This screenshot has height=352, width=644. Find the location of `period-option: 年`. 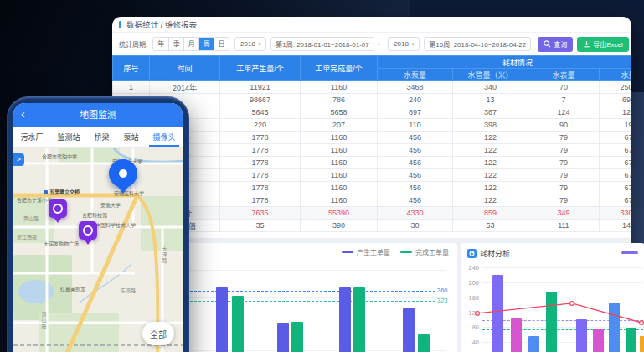

period-option: 年 is located at coordinates (161, 44).